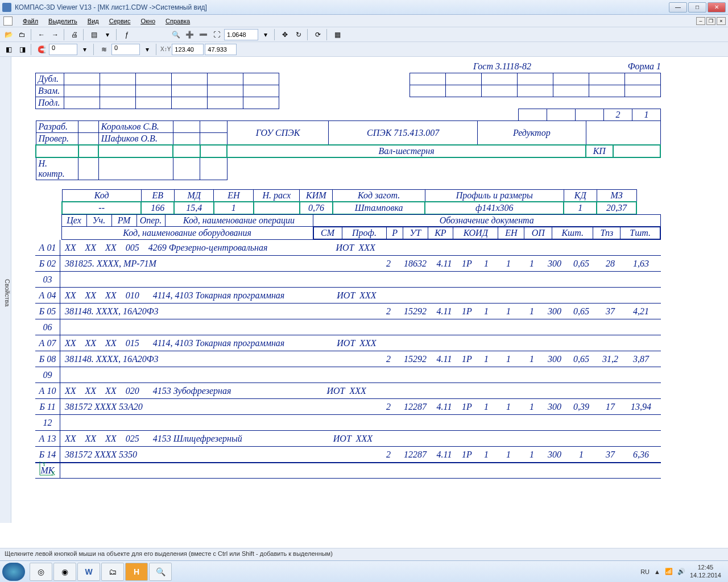  I want to click on blank-val-2: 15,4, so click(194, 208).